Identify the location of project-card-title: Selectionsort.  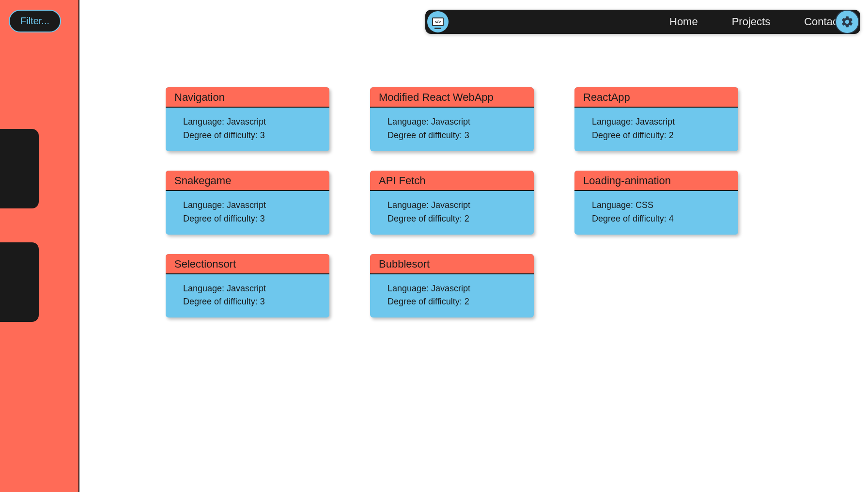
(248, 264).